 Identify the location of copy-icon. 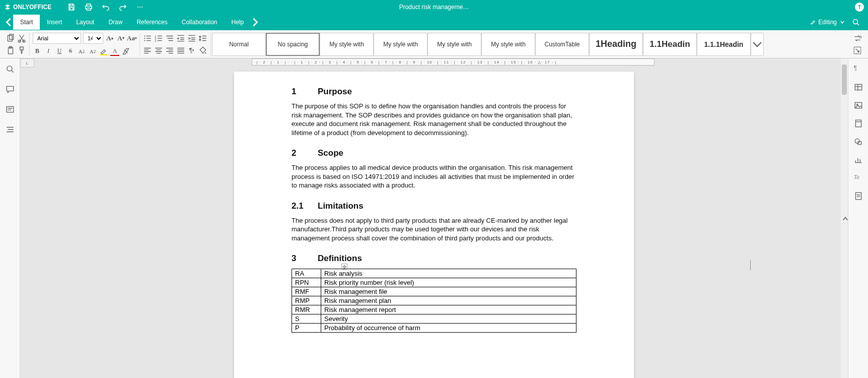
(11, 38).